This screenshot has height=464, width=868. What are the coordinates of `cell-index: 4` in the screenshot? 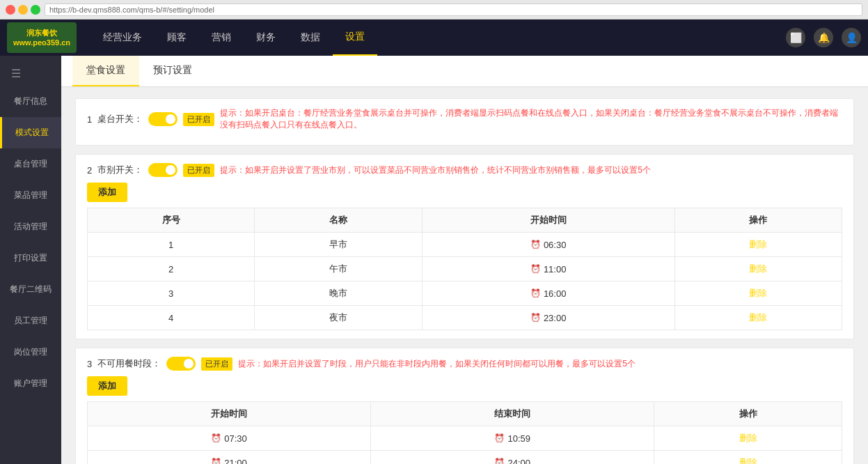 It's located at (171, 318).